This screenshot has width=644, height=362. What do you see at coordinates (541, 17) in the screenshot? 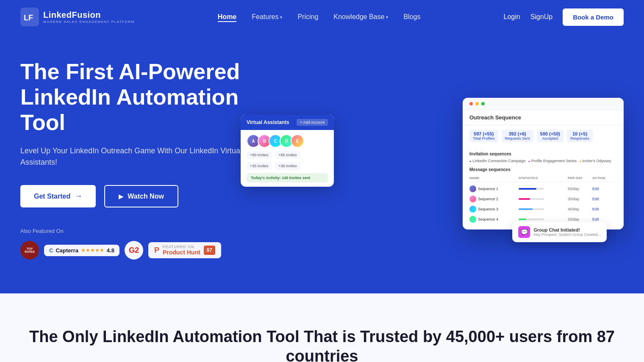
I see `signup-link: SignUp` at bounding box center [541, 17].